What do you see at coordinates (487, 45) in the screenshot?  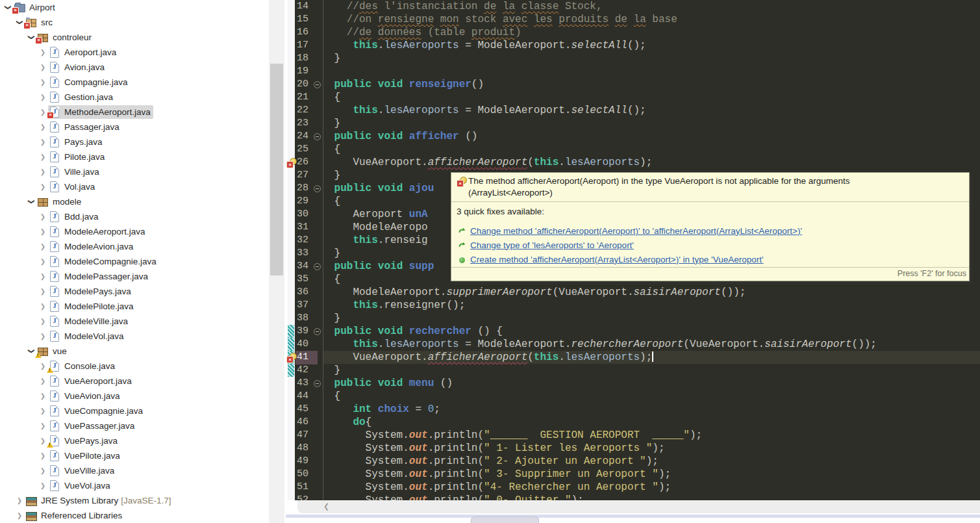 I see `code-line-17: this.lesAeroports = ModeleAeroport.selec…` at bounding box center [487, 45].